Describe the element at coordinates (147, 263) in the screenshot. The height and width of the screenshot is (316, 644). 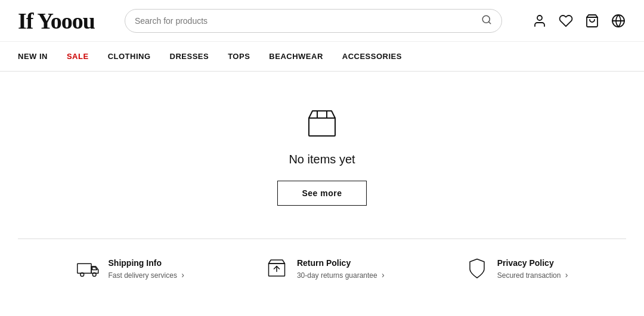
I see `shipping-title: Shipping Info` at that location.